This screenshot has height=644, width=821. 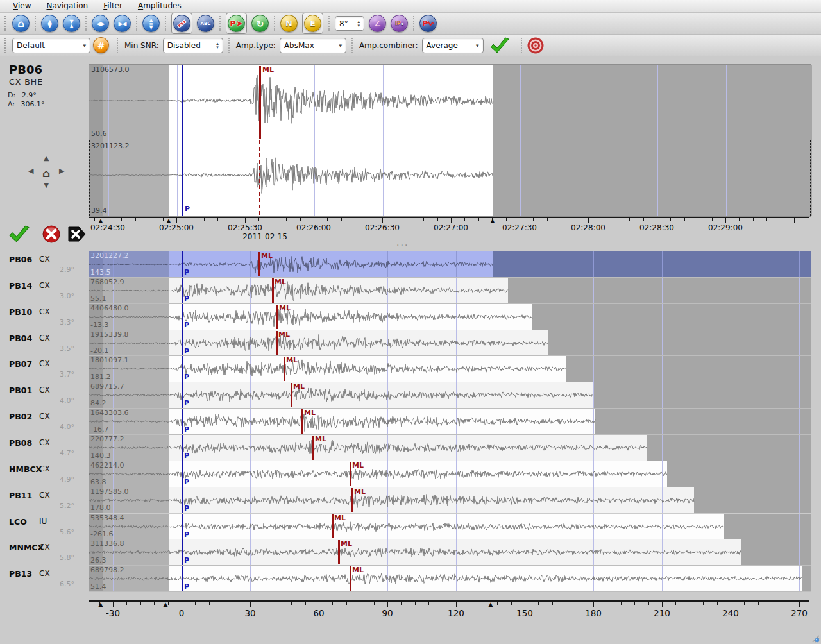 What do you see at coordinates (450, 369) in the screenshot?
I see `station-trace-cell: PML1801097.1181.2` at bounding box center [450, 369].